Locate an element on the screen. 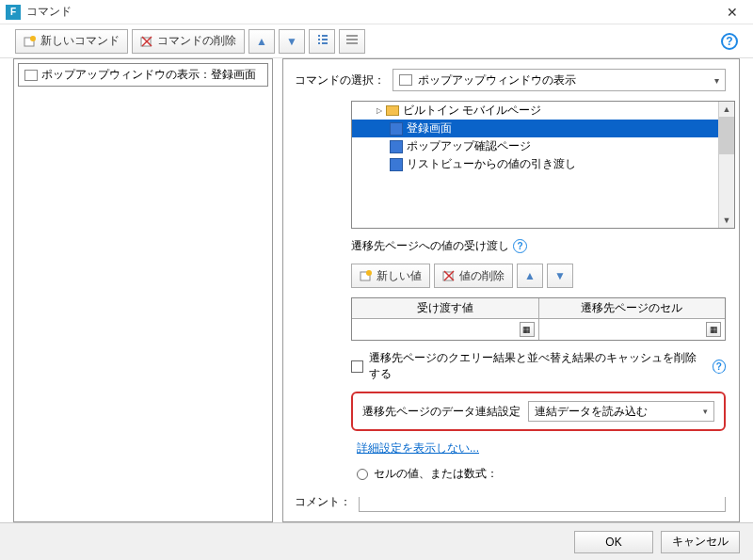 Image resolution: width=753 pixels, height=560 pixels. command-select-dropdown: ポップアップウィンドウの表示 ▾ is located at coordinates (559, 80).